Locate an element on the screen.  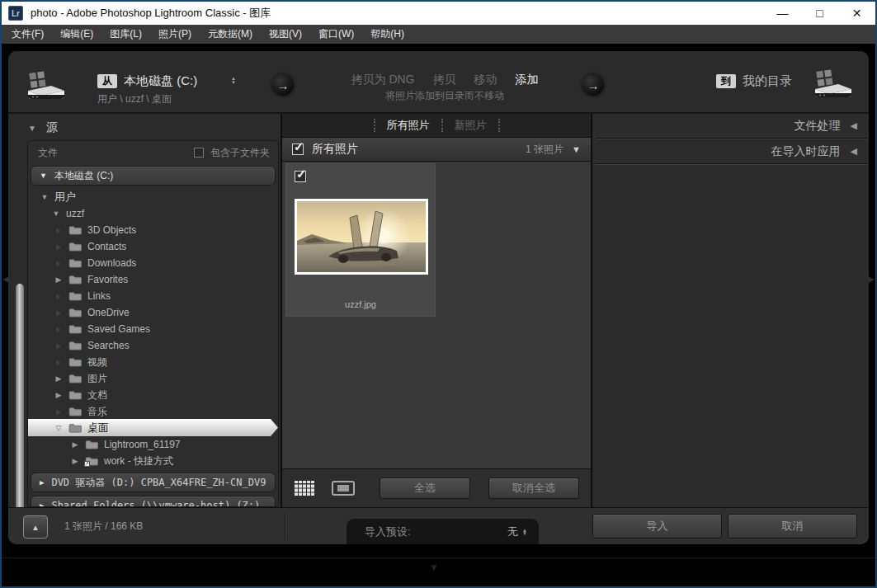
loupe-view-button is located at coordinates (343, 488).